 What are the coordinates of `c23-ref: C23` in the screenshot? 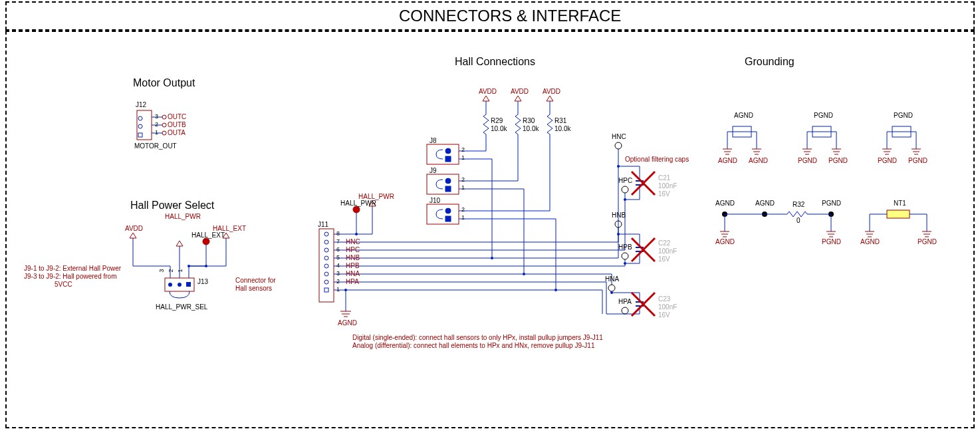 It's located at (664, 299).